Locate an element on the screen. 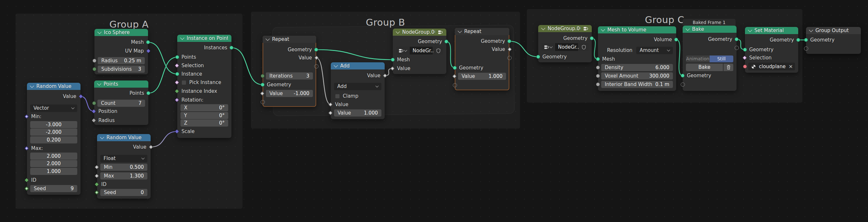 This screenshot has width=868, height=222. node-random-value-1: Random ValueValueVectorMin:-3.000-2.0000… is located at coordinates (54, 139).